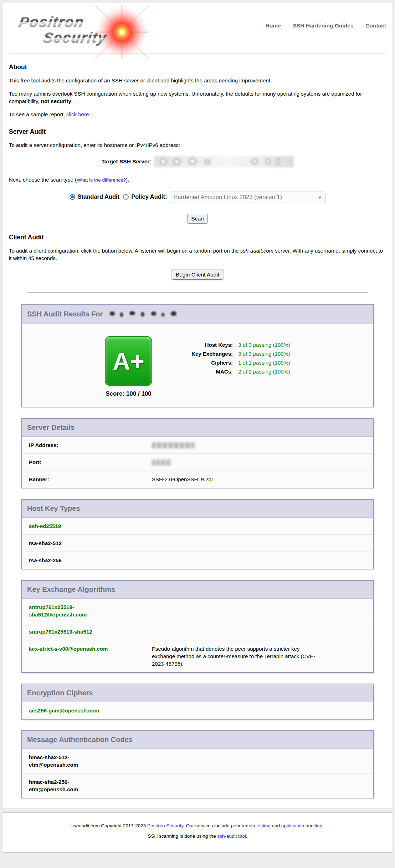 The height and width of the screenshot is (868, 395). Describe the element at coordinates (198, 611) in the screenshot. I see `kex-row: sntrup761x25519- sha512@openssh.com` at that location.